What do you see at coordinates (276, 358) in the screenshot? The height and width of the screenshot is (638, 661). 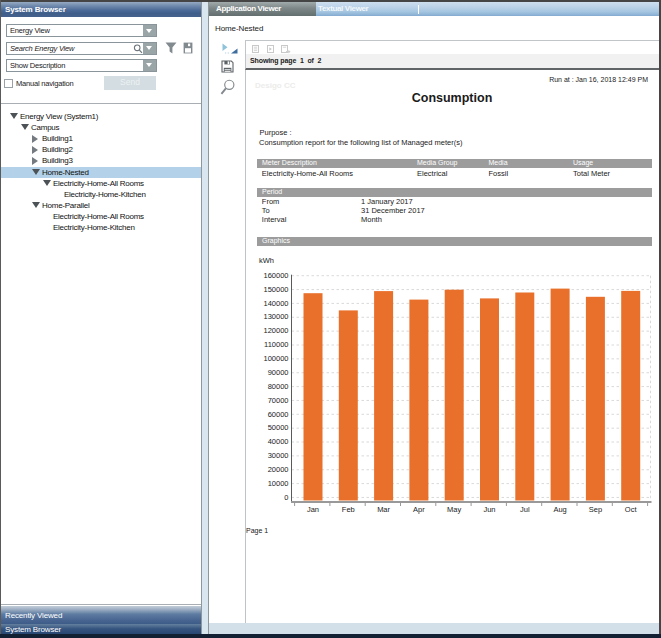 I see `svg-text: 100000` at bounding box center [276, 358].